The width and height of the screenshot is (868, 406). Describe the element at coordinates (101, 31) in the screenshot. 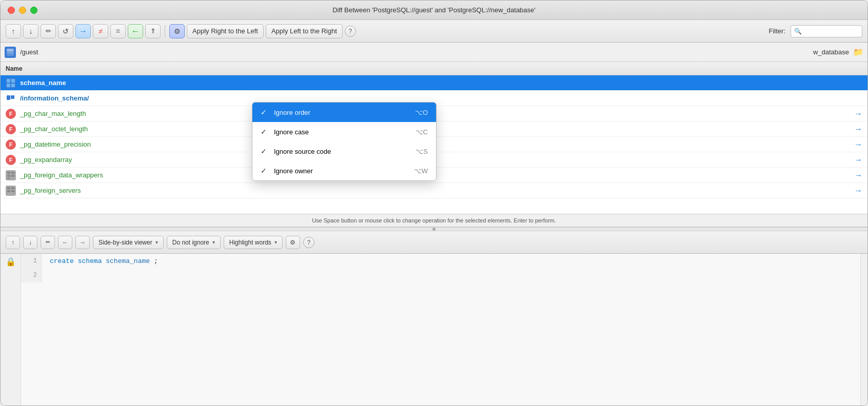

I see `not-equal-button: ≠` at that location.